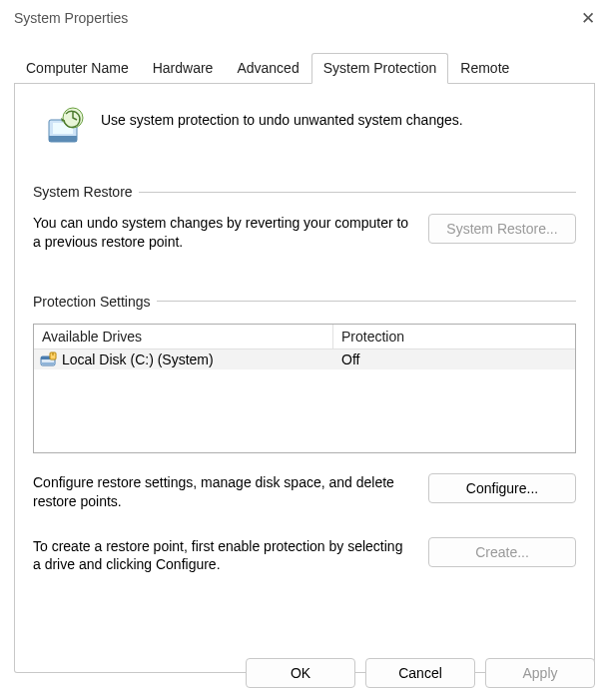  I want to click on drive-row: Local Disk (C:) (System) Off, so click(304, 359).